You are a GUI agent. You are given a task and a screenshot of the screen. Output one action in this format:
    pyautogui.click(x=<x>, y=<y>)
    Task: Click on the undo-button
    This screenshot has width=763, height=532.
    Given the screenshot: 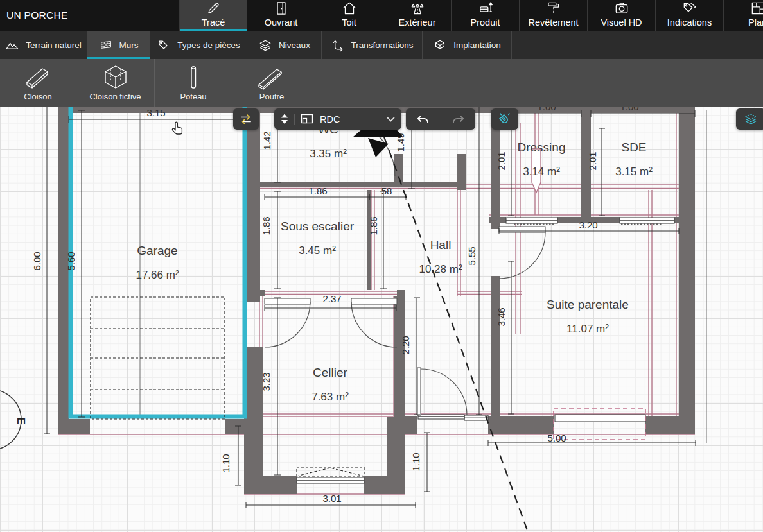 What is the action you would take?
    pyautogui.click(x=423, y=119)
    